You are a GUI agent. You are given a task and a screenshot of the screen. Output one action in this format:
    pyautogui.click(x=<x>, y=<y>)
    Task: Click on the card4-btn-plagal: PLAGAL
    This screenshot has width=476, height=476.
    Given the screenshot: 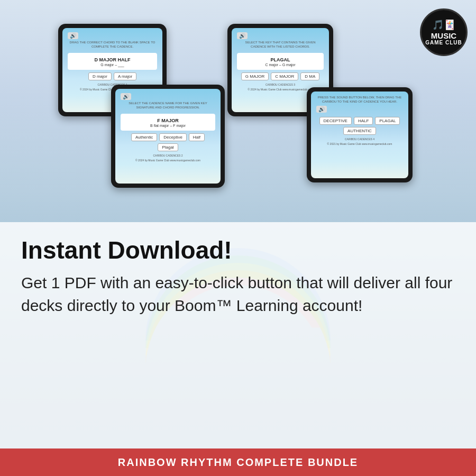 What is the action you would take?
    pyautogui.click(x=387, y=121)
    